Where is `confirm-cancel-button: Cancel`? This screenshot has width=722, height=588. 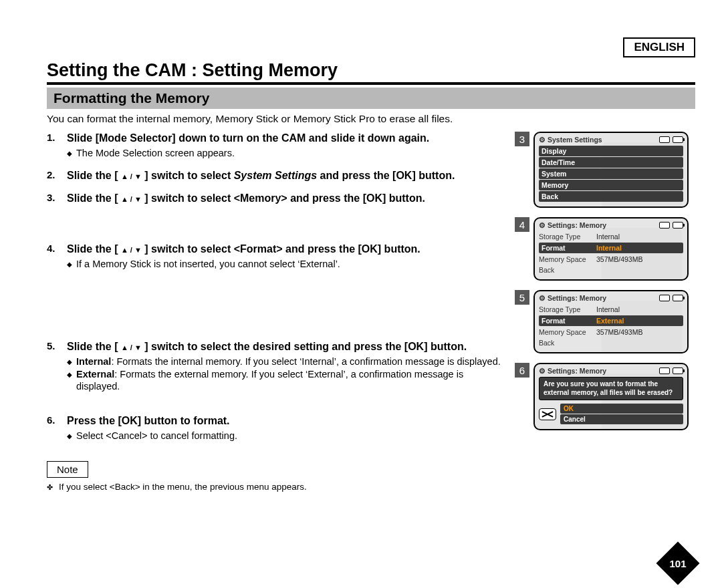 confirm-cancel-button: Cancel is located at coordinates (622, 420).